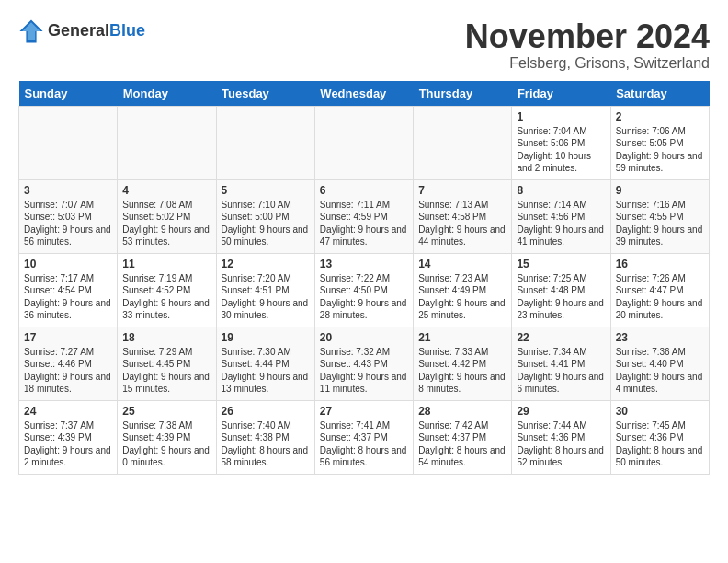  I want to click on location-title: Felsberg, Grisons, Switzerland, so click(587, 63).